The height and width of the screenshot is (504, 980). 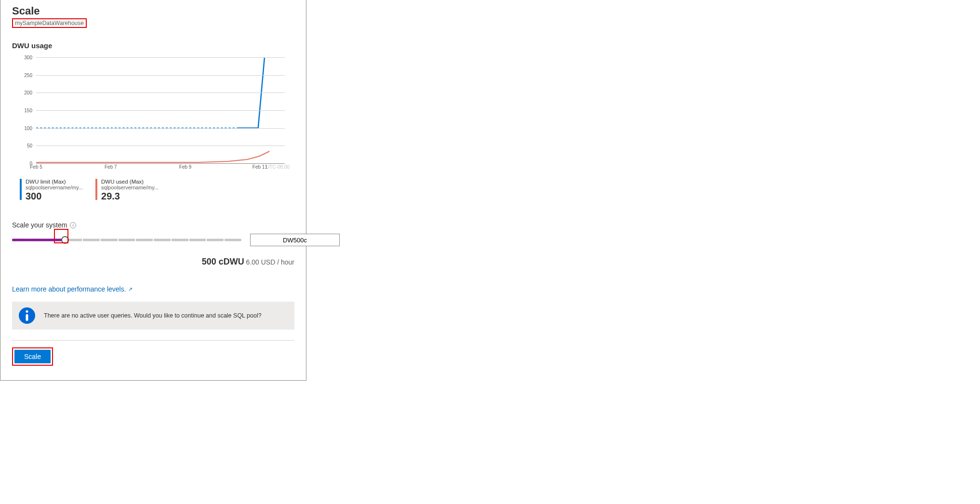 What do you see at coordinates (153, 225) in the screenshot?
I see `scale-slider-label: Scale your system i` at bounding box center [153, 225].